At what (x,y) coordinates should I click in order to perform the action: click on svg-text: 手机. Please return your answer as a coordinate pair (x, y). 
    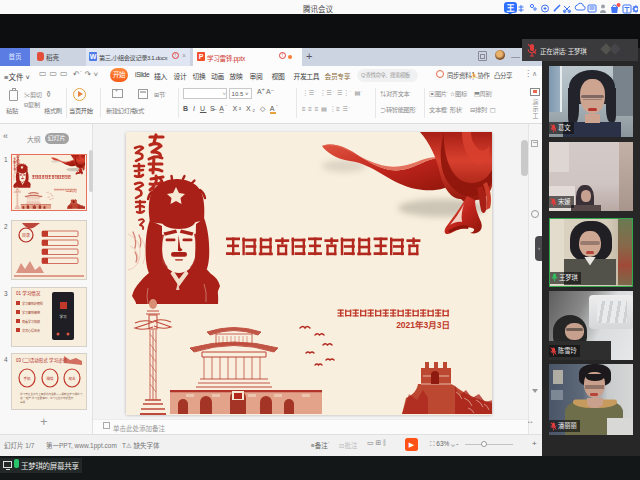
    Looking at the image, I should click on (28, 378).